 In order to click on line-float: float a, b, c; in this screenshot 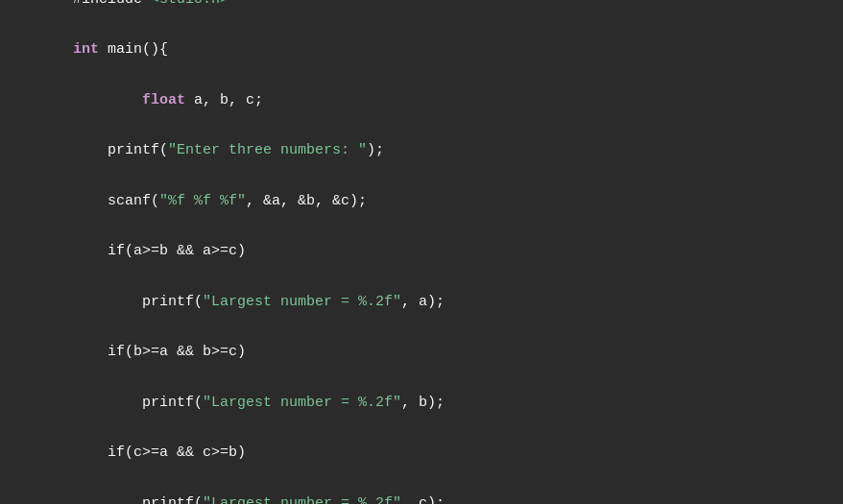, I will do `click(168, 100)`.